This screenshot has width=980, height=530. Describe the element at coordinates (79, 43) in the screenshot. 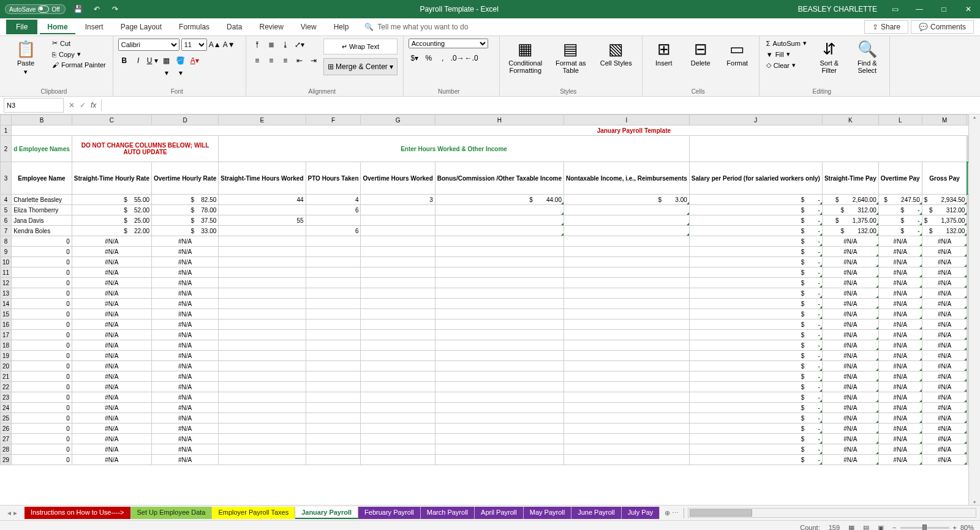

I see `cut-button: ✂ Cut` at that location.